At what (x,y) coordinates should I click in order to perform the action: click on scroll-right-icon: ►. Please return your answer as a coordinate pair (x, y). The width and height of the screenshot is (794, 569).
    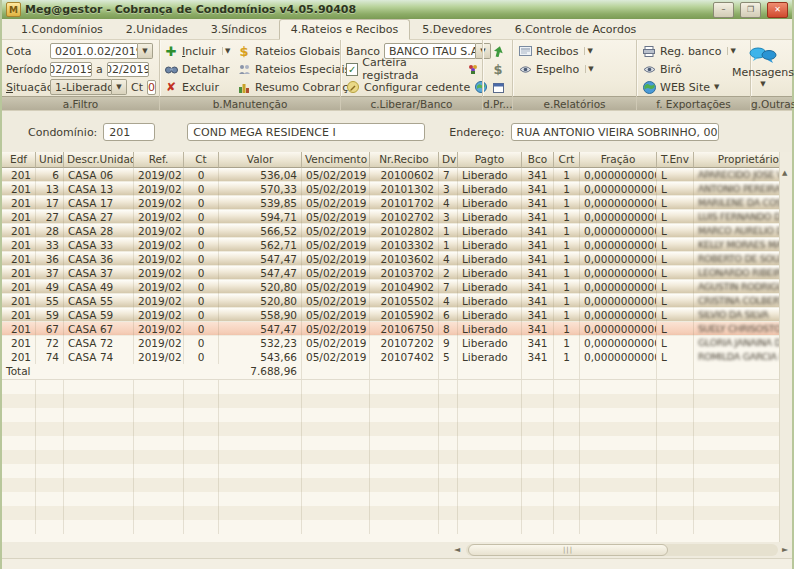
    Looking at the image, I should click on (785, 550).